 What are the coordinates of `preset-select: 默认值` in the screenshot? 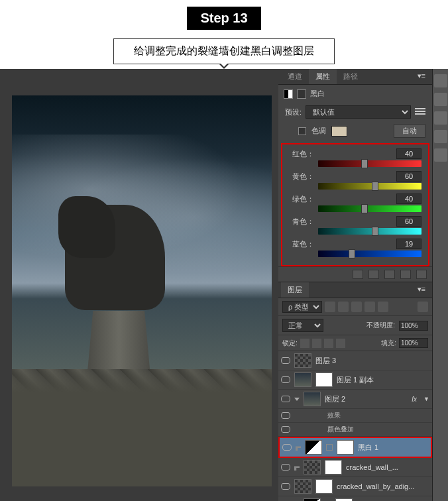 It's located at (358, 112).